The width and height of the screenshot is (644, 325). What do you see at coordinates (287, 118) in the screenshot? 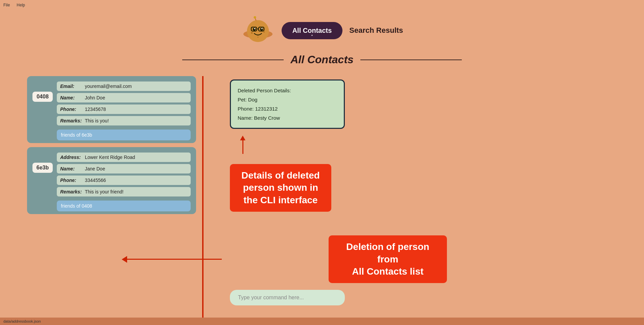
I see `cli-output-line3: Name: Besty Crow` at bounding box center [287, 118].